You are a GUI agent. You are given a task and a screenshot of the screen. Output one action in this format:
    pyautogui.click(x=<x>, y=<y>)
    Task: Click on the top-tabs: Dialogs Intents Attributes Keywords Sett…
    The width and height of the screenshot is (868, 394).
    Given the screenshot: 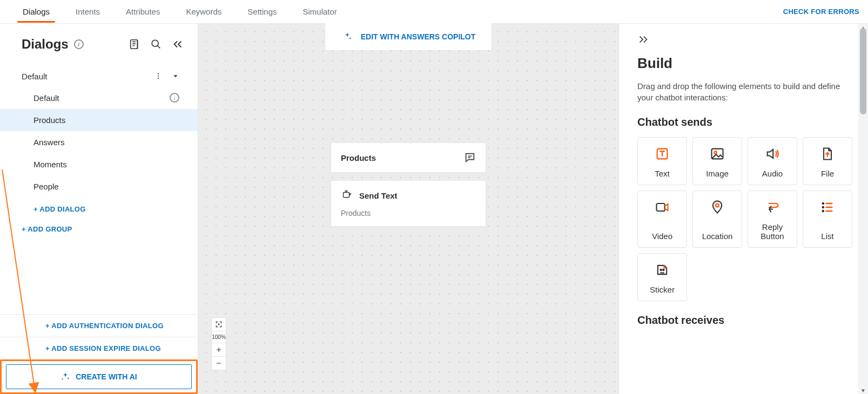 What is the action you would take?
    pyautogui.click(x=174, y=12)
    